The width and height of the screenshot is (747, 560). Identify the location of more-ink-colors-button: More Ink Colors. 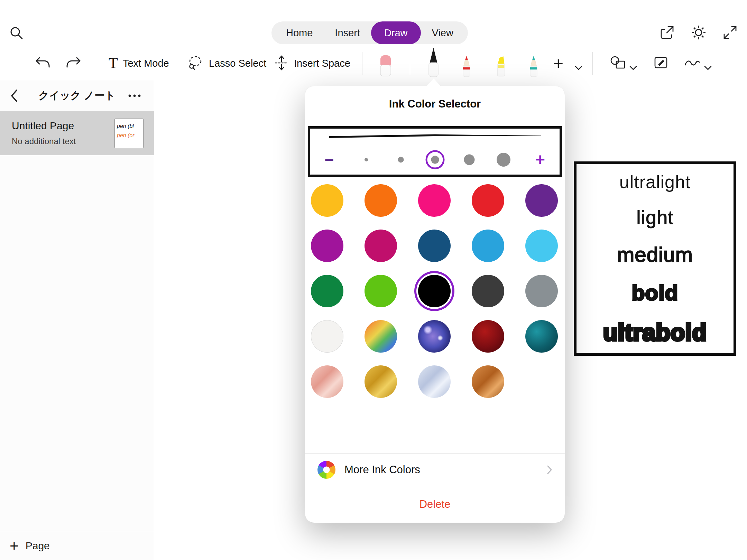
(435, 469).